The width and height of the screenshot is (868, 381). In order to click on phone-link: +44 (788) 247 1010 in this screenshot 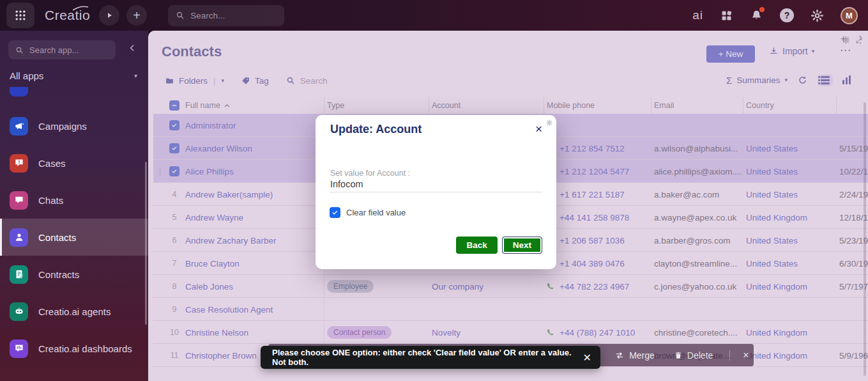, I will do `click(597, 332)`.